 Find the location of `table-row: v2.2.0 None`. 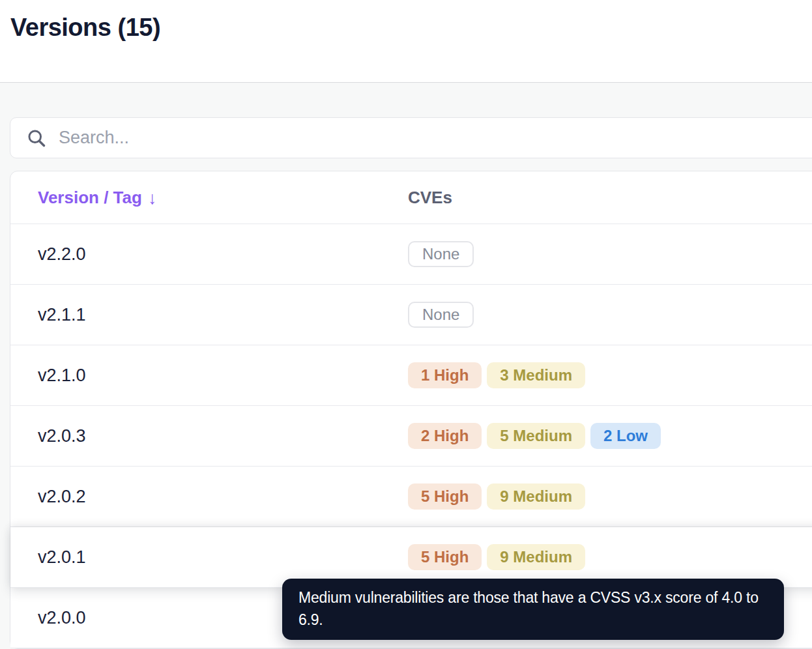

table-row: v2.2.0 None is located at coordinates (411, 254).